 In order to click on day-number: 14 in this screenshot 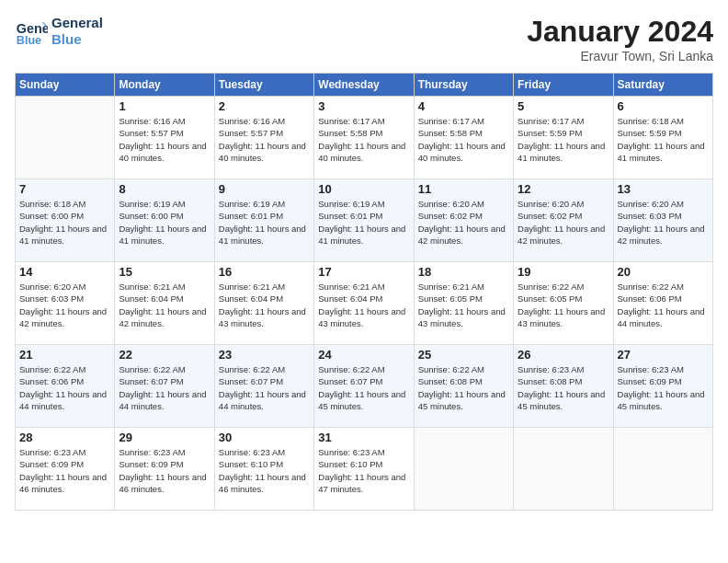, I will do `click(64, 272)`.